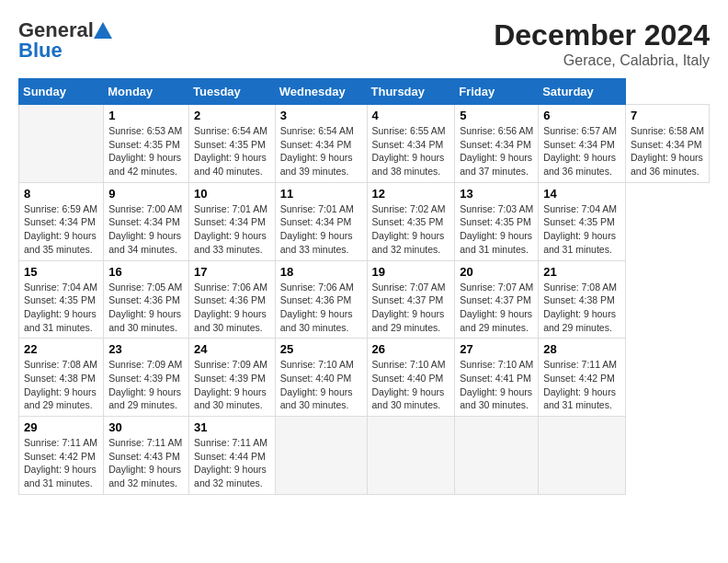  I want to click on calendar-cell: 2Sunrise: 6:54 AM Sunset: 4:35 PM Daylig…, so click(233, 144).